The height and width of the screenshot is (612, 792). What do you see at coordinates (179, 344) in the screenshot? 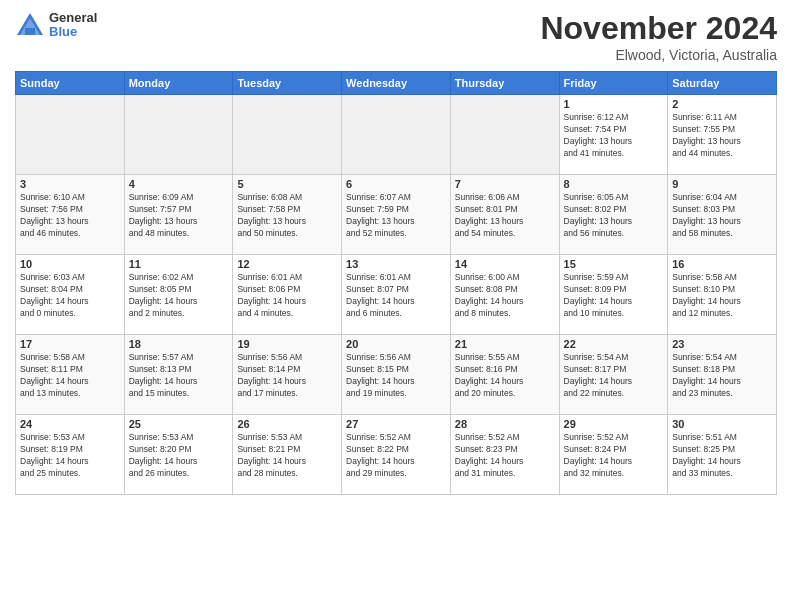
I see `day-number-3-1: 18` at bounding box center [179, 344].